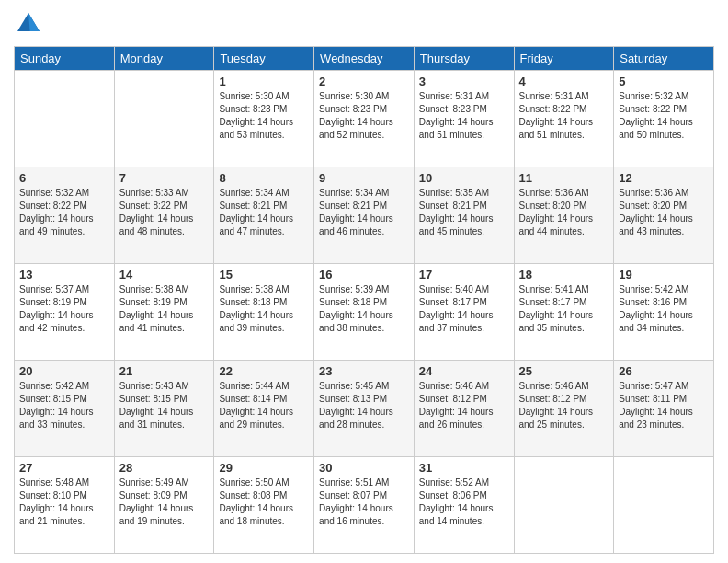 Image resolution: width=728 pixels, height=563 pixels. What do you see at coordinates (564, 274) in the screenshot?
I see `day-number: 18` at bounding box center [564, 274].